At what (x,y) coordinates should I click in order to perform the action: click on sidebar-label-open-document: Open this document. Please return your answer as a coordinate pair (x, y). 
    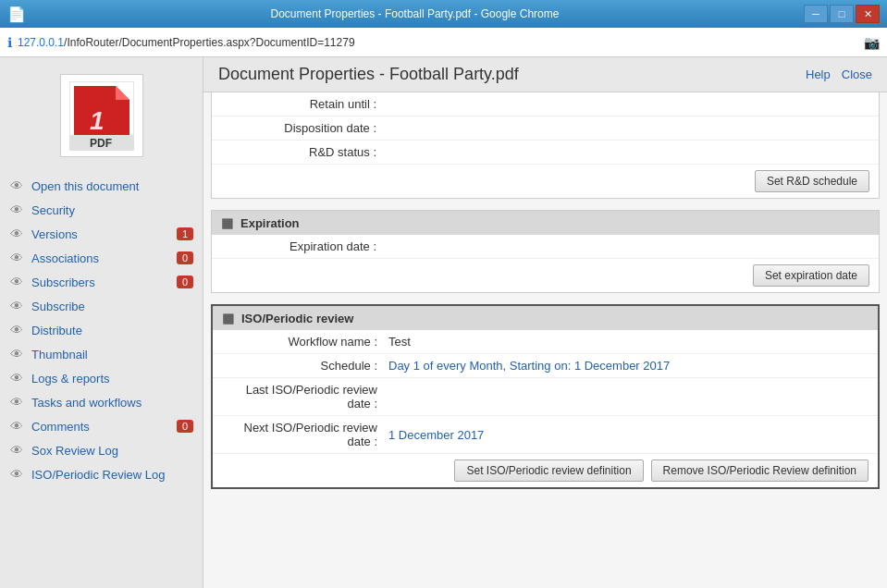
    Looking at the image, I should click on (113, 187).